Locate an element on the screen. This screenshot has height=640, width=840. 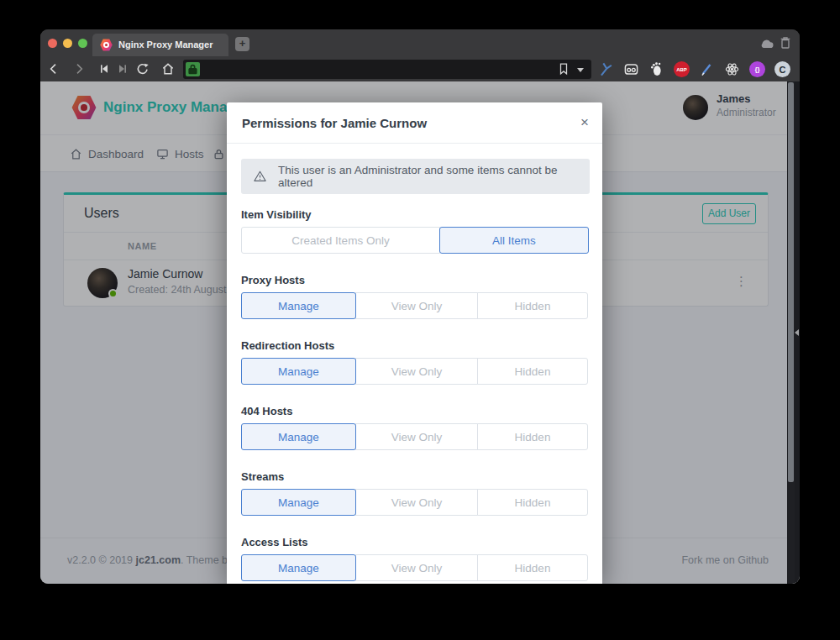
redirection-hosts-group: Manage View Only Hidden is located at coordinates (415, 371).